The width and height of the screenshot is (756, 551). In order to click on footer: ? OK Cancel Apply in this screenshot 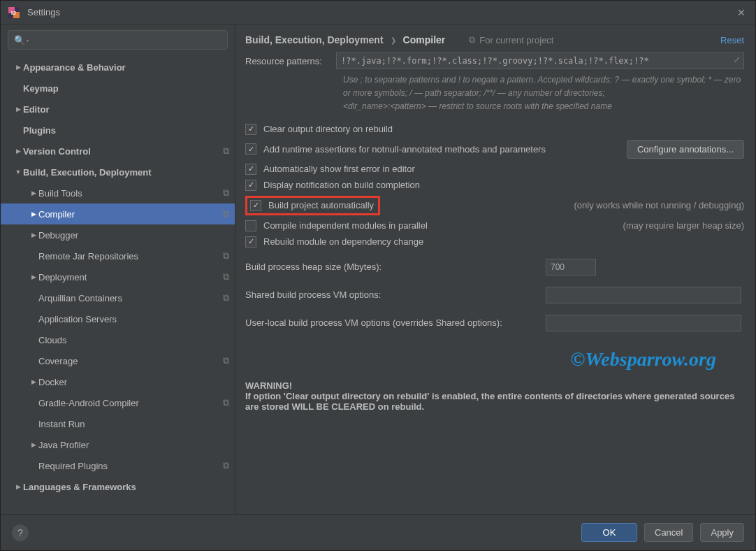, I will do `click(378, 532)`.